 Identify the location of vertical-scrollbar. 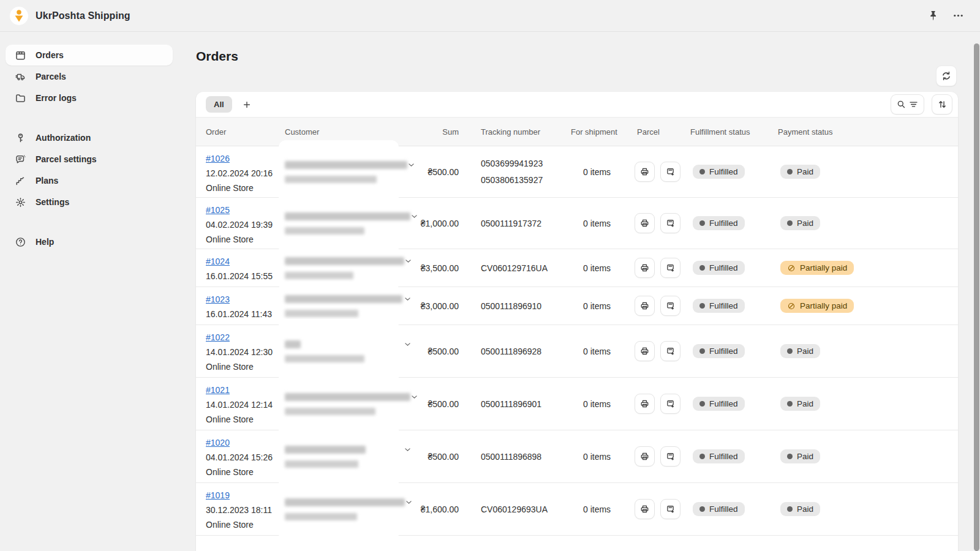
(976, 298).